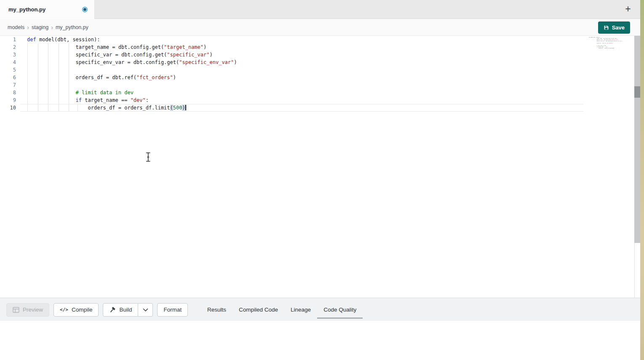 The width and height of the screenshot is (644, 360). Describe the element at coordinates (79, 100) in the screenshot. I see `code-token: if` at that location.